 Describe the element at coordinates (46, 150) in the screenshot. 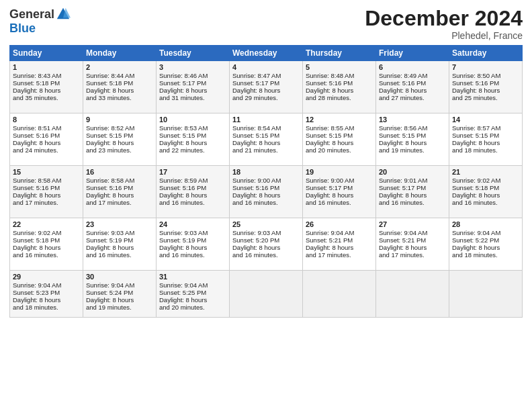

I see `day-info: and 24 minutes.` at that location.